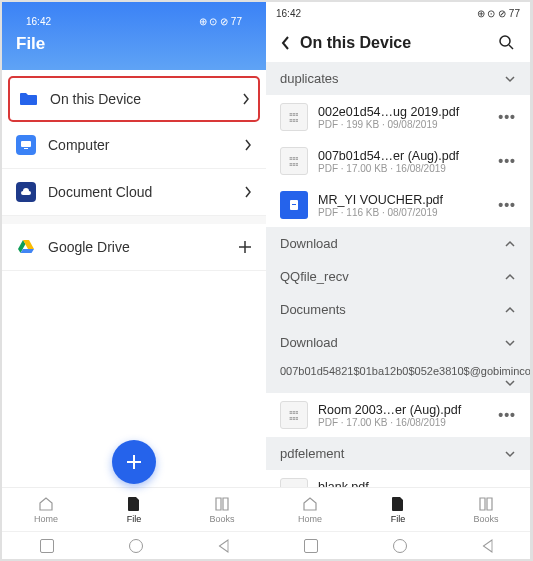 The height and width of the screenshot is (561, 533). I want to click on section-qqfile: QQfile_recv, so click(398, 276).